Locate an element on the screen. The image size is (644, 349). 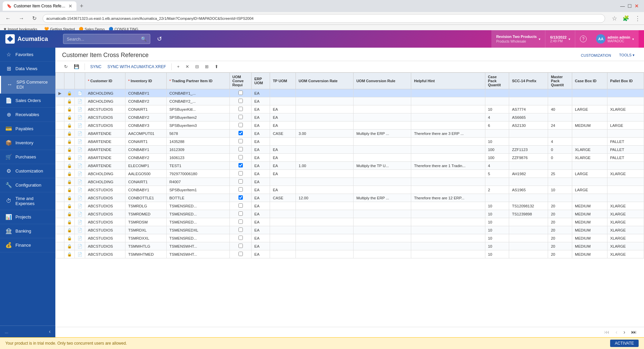
forward-button: → is located at coordinates (21, 18).